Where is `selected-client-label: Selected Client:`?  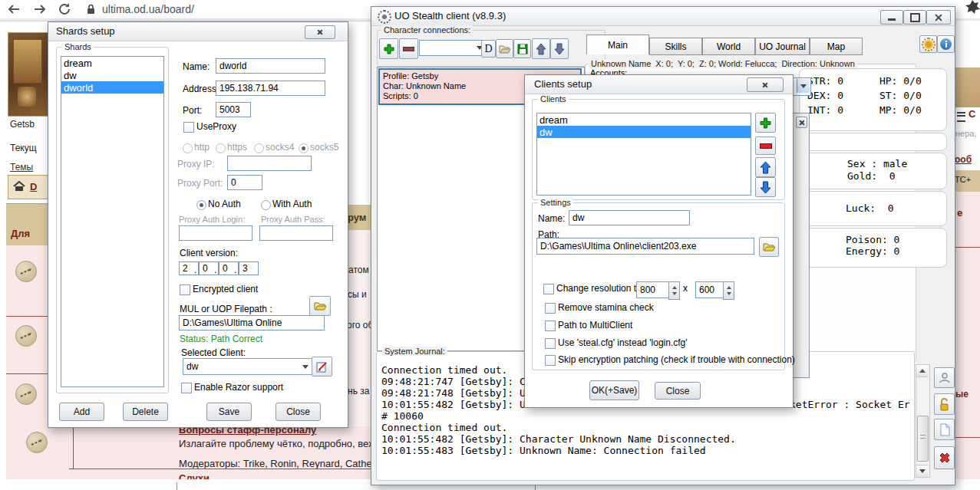 selected-client-label: Selected Client: is located at coordinates (213, 353).